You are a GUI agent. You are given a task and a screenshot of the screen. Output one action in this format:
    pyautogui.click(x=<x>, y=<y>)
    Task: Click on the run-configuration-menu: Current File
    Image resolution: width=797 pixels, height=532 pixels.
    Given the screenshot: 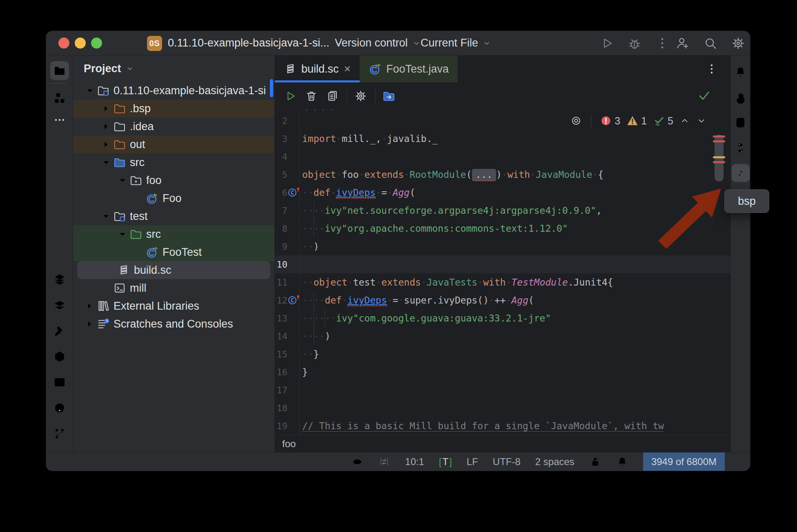 What is the action you would take?
    pyautogui.click(x=456, y=43)
    